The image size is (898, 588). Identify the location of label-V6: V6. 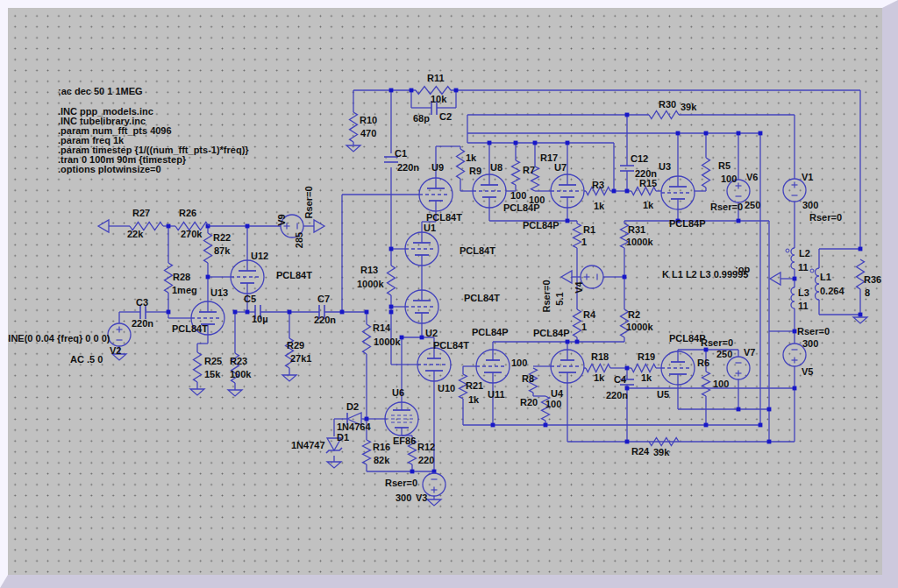
(752, 177).